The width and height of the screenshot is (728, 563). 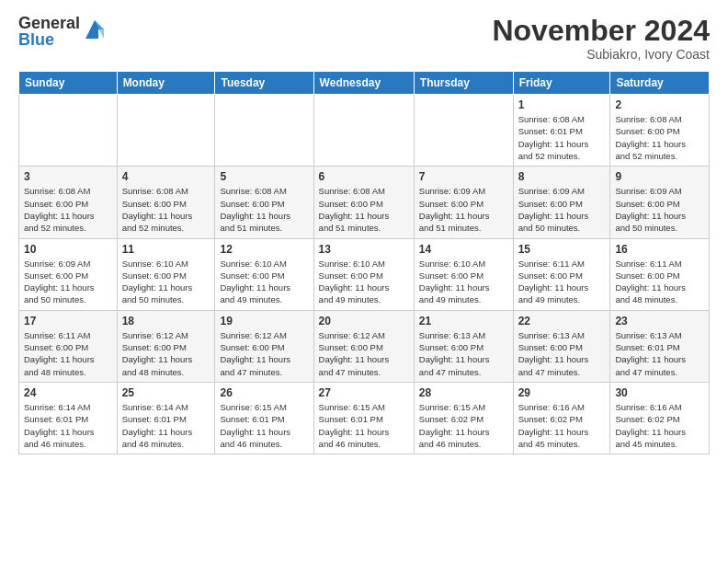 I want to click on calendar-cell: 16Sunrise: 6:11 AMSunset: 6:00 PMDayligh…, so click(x=660, y=274).